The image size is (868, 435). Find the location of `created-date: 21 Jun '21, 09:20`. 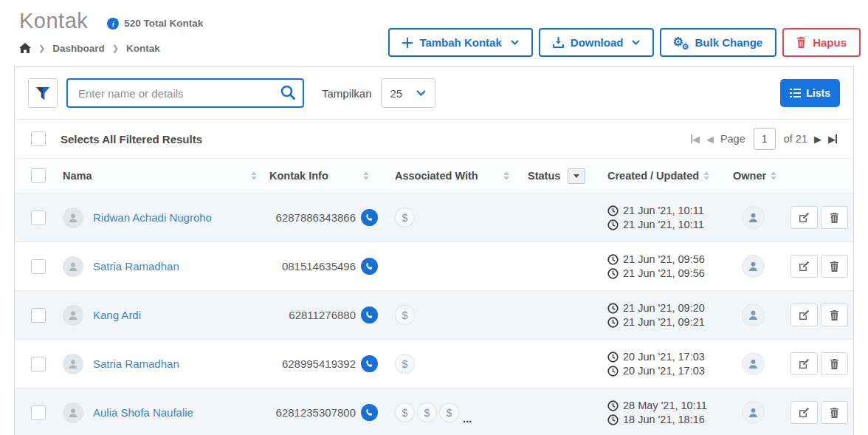

created-date: 21 Jun '21, 09:20 is located at coordinates (656, 308).